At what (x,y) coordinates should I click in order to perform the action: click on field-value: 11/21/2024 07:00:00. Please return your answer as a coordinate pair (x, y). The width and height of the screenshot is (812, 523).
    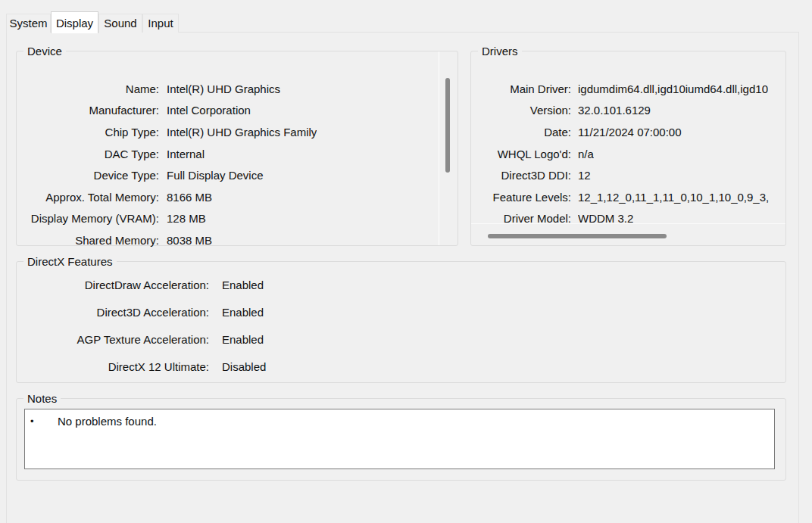
    Looking at the image, I should click on (630, 132).